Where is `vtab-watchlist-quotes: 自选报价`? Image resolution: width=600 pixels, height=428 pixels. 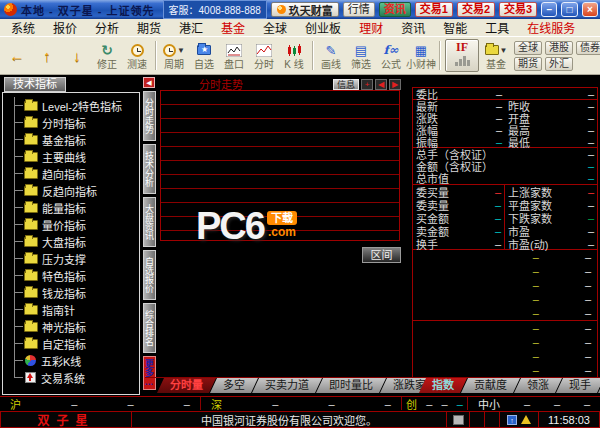
vtab-watchlist-quotes: 自选报价 is located at coordinates (150, 275).